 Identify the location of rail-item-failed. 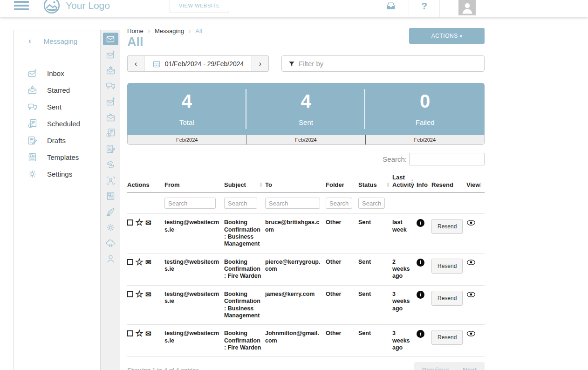
(110, 117).